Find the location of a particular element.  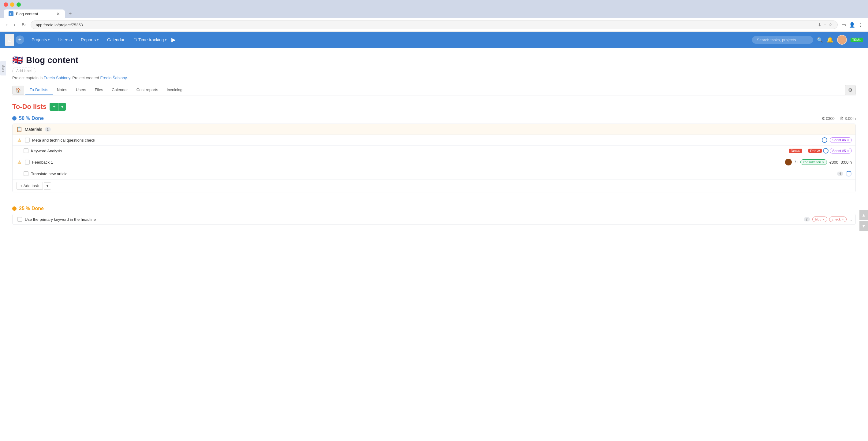

time-icon: ⏱ is located at coordinates (842, 118).